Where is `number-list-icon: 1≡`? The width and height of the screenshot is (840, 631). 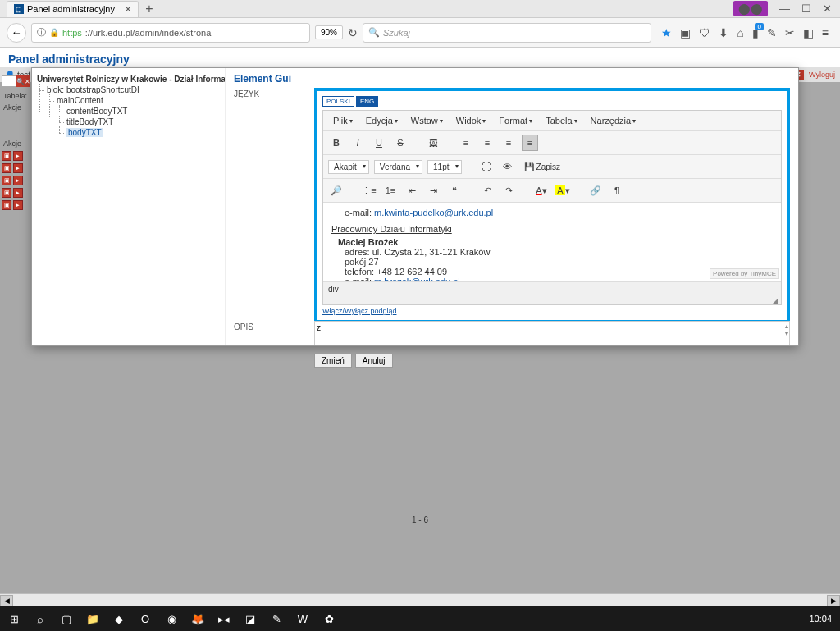 number-list-icon: 1≡ is located at coordinates (390, 190).